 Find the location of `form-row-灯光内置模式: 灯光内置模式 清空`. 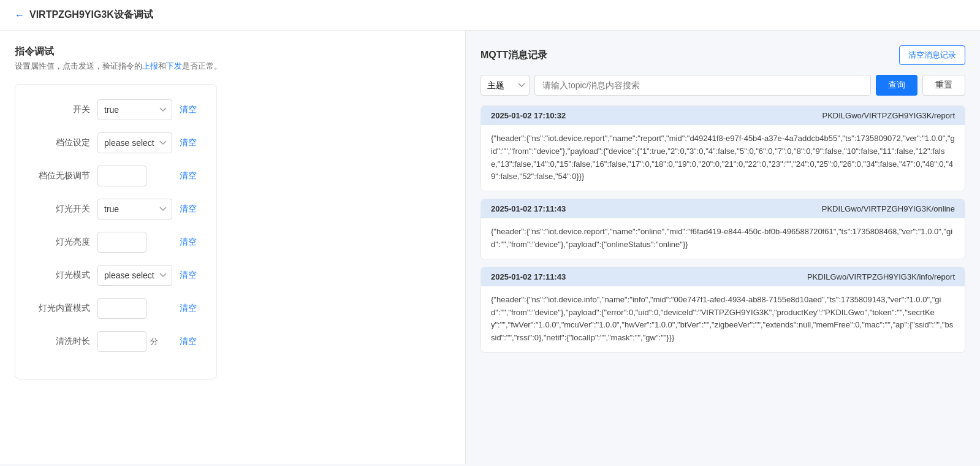

form-row-灯光内置模式: 灯光内置模式 清空 is located at coordinates (116, 308).